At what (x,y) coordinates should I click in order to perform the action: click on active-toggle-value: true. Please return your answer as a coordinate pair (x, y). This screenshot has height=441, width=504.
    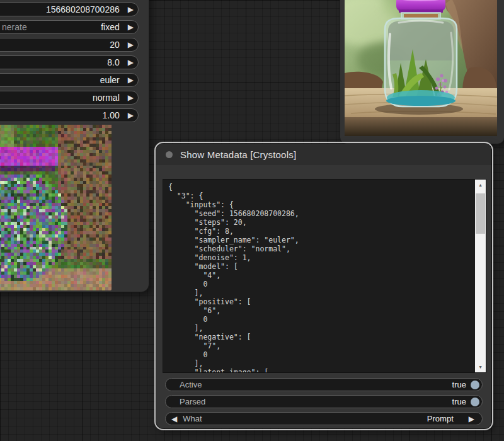
    Looking at the image, I should click on (459, 384).